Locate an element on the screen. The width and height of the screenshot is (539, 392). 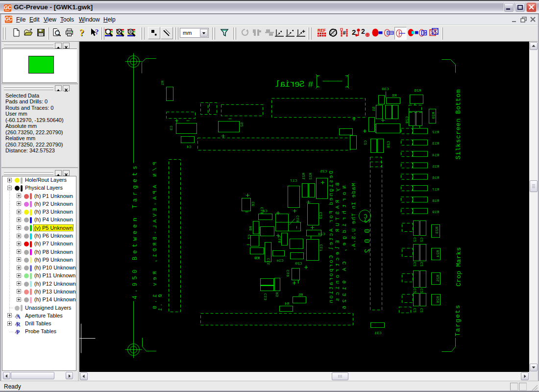
svg-text: R22 is located at coordinates (311, 176).